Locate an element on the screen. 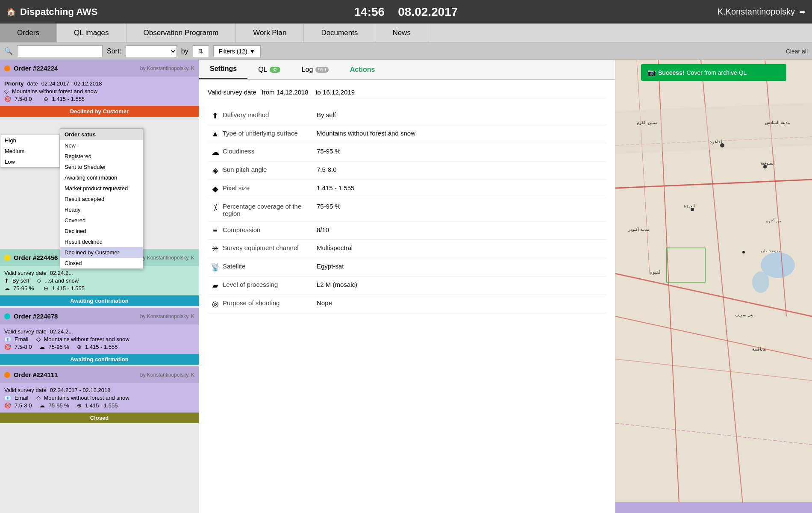  order-delivery-row-2: ⬆ By self ◇ ...st and snow is located at coordinates (99, 280).